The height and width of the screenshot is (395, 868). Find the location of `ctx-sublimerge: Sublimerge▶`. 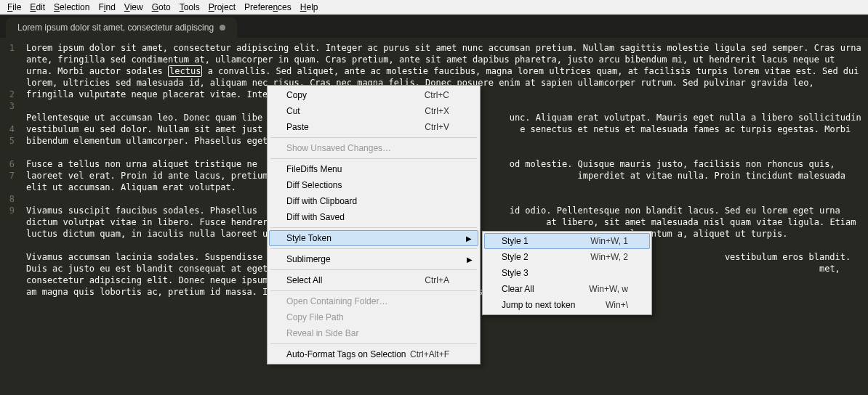

ctx-sublimerge: Sublimerge▶ is located at coordinates (374, 259).